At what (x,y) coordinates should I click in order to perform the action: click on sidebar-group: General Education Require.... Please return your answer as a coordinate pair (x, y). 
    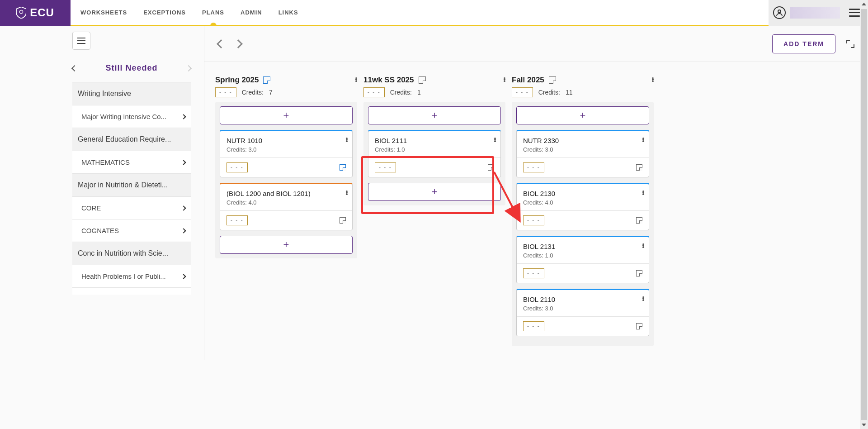
    Looking at the image, I should click on (132, 139).